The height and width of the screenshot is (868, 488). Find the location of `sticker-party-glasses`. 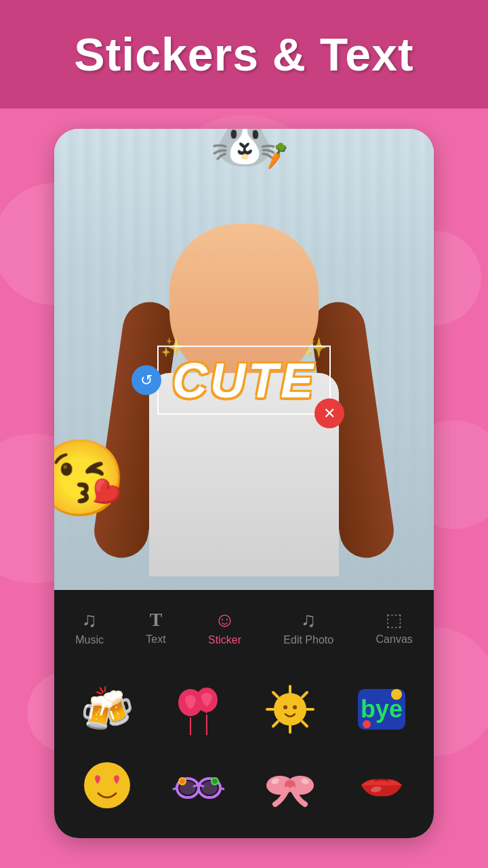

sticker-party-glasses is located at coordinates (199, 785).